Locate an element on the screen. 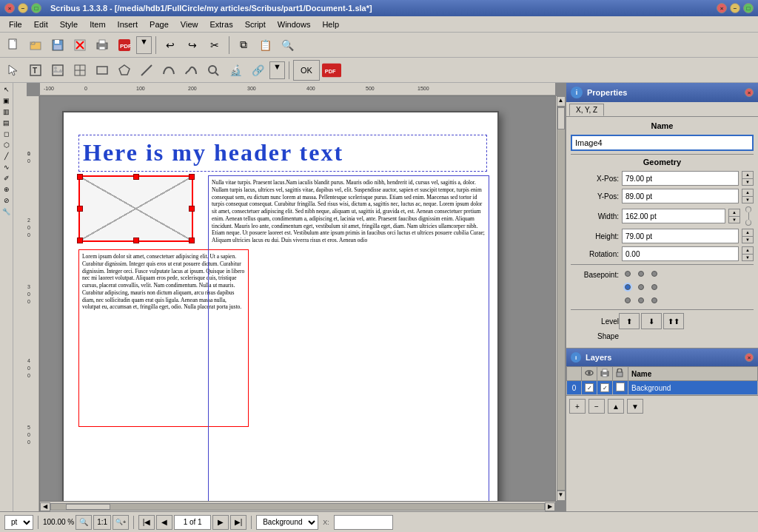 The image size is (758, 532). ypos-value: 89.00 pt is located at coordinates (680, 196).